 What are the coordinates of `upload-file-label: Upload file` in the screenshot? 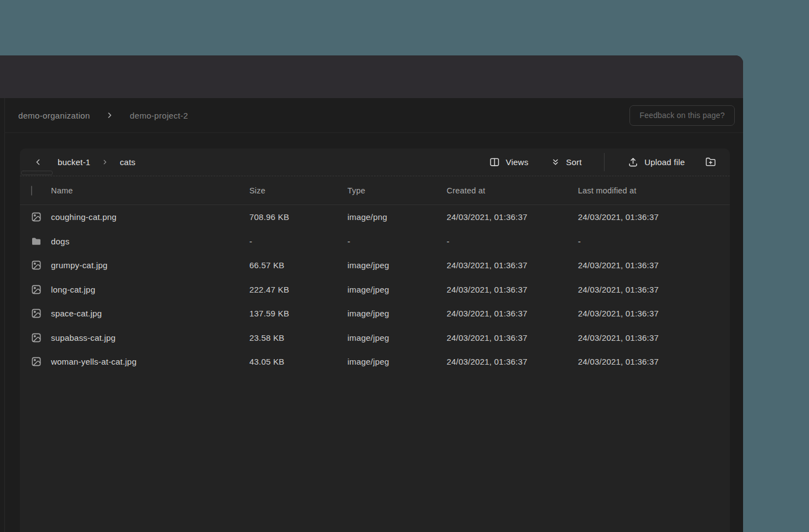 It's located at (665, 162).